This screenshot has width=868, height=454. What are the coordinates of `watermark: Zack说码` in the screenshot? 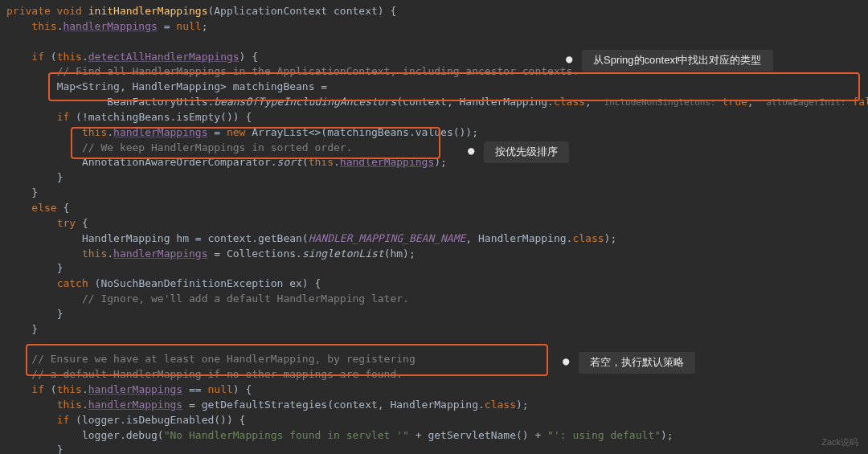 It's located at (840, 443).